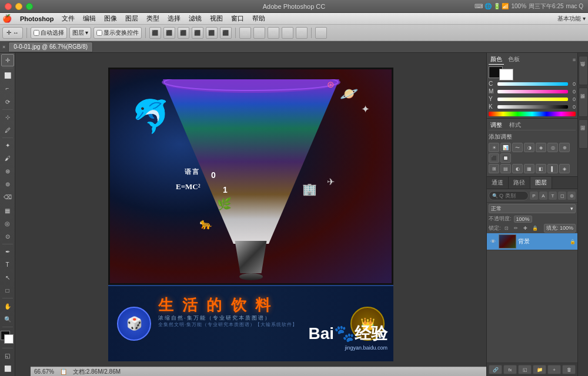 Image resolution: width=588 pixels, height=376 pixels. I want to click on curves-btn: 〜, so click(517, 147).